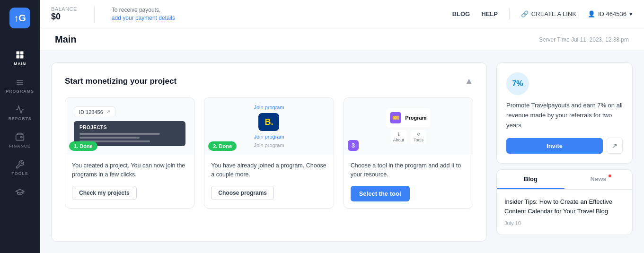 This screenshot has width=644, height=253. What do you see at coordinates (222, 146) in the screenshot?
I see `step-2-badge: 2. Done` at bounding box center [222, 146].